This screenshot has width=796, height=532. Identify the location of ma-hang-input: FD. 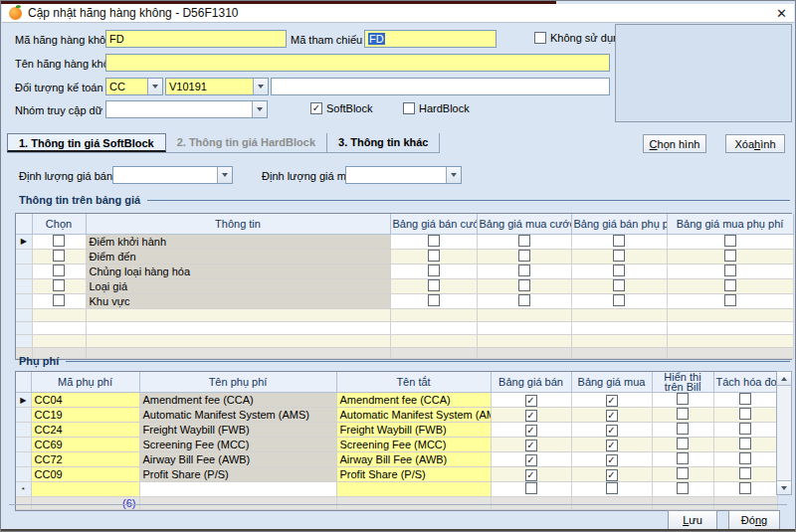
(196, 39).